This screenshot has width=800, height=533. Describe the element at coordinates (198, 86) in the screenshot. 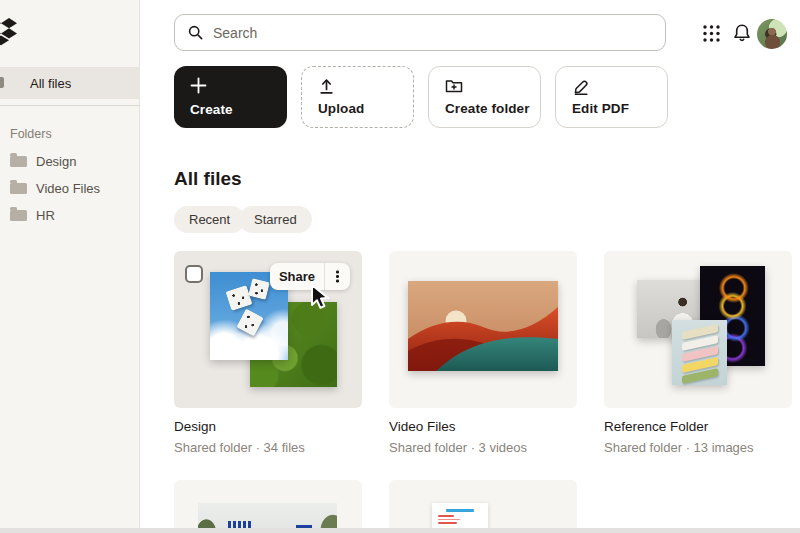

I see `plus-icon` at that location.